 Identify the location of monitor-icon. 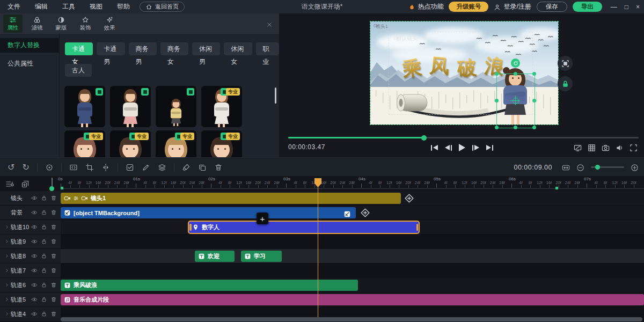
(577, 148).